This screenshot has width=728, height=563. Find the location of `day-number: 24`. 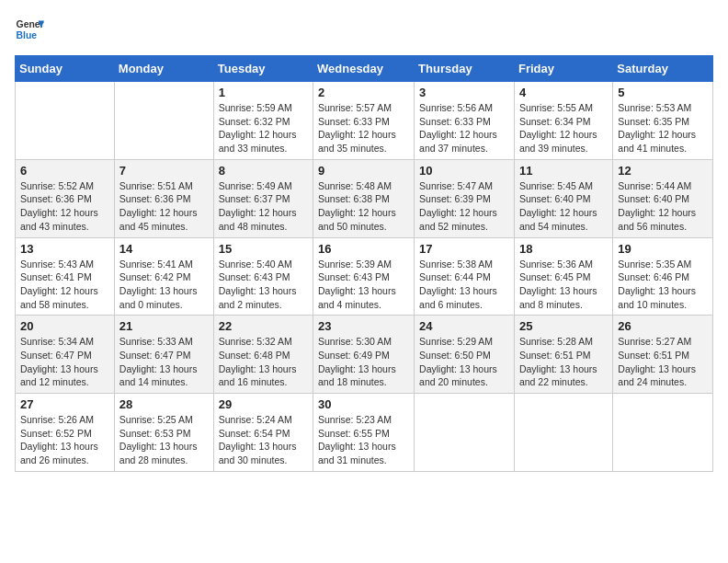

day-number: 24 is located at coordinates (464, 326).